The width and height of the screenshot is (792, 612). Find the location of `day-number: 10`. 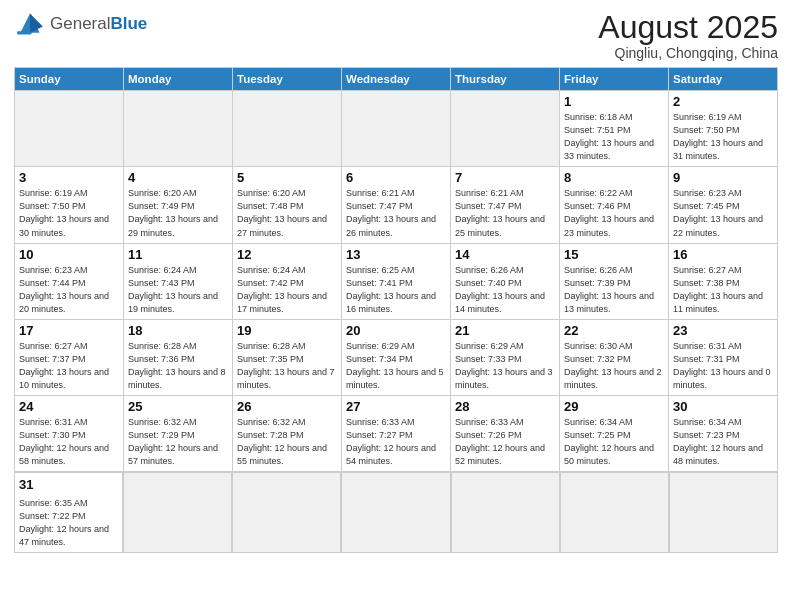

day-number: 10 is located at coordinates (69, 254).